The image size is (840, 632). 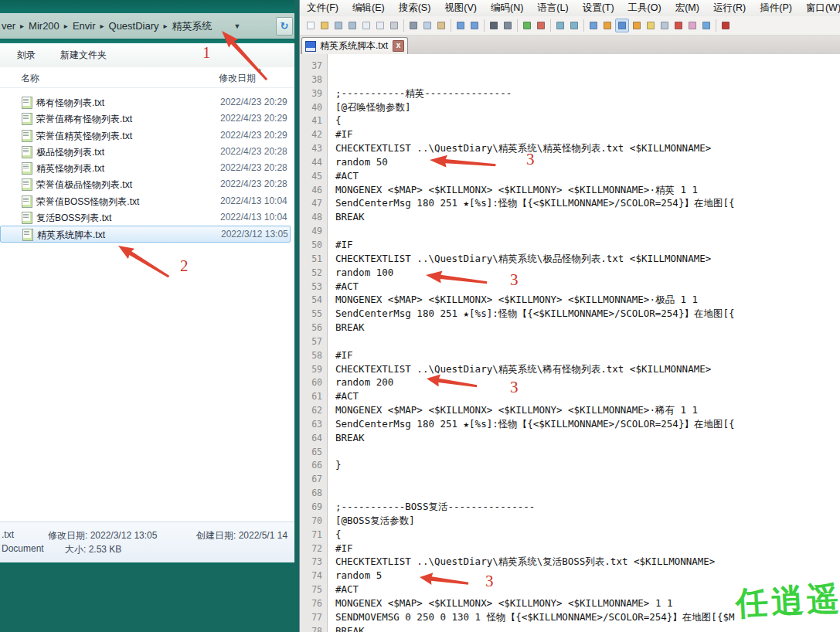 I want to click on explorer-details-pane: .txt 修改日期: 2022/3/12 13:05 创建日期: 2022/5/…, so click(x=147, y=542).